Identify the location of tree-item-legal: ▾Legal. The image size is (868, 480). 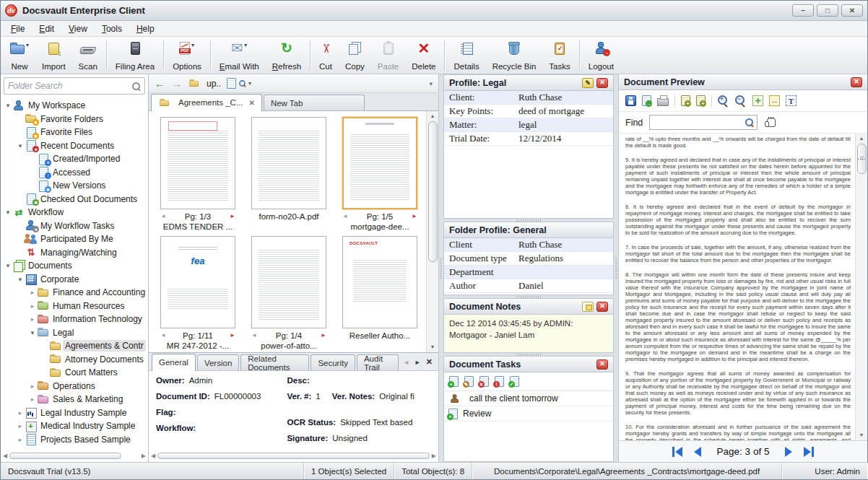
(74, 333).